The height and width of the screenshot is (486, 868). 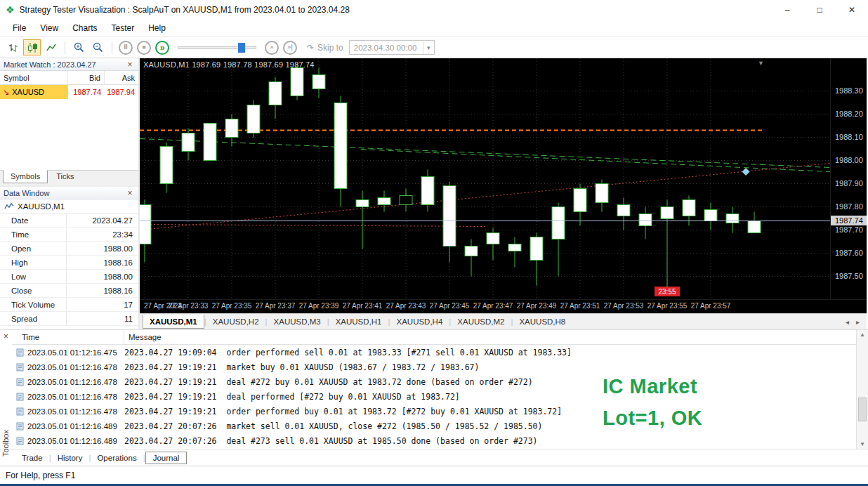 I want to click on app-icon: ❖, so click(x=10, y=10).